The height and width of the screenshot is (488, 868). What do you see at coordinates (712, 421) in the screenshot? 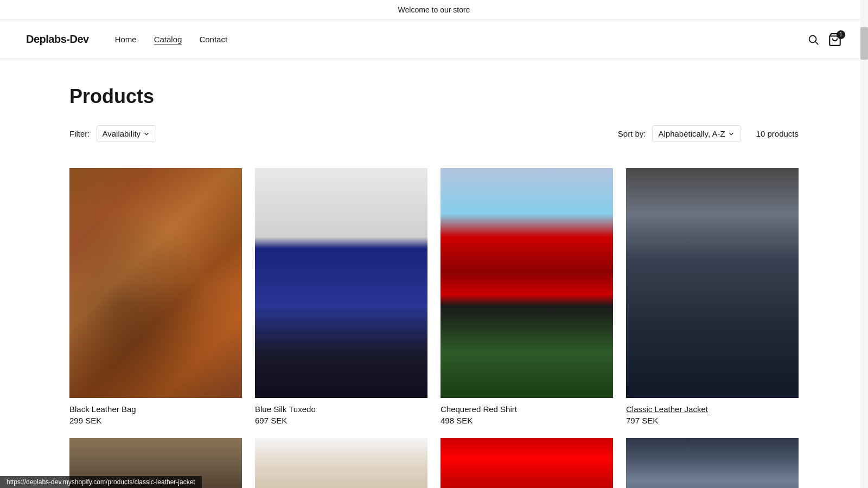
I see `product-price-4: 797 SEK` at bounding box center [712, 421].